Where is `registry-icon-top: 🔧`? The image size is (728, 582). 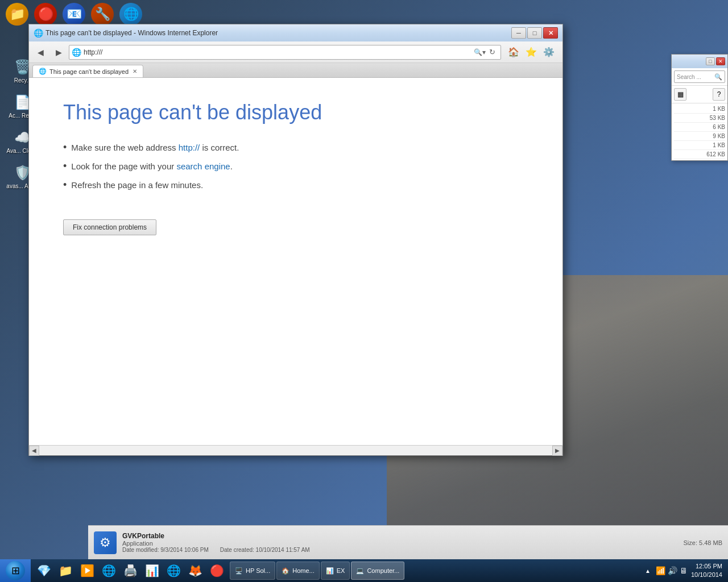 registry-icon-top: 🔧 is located at coordinates (102, 14).